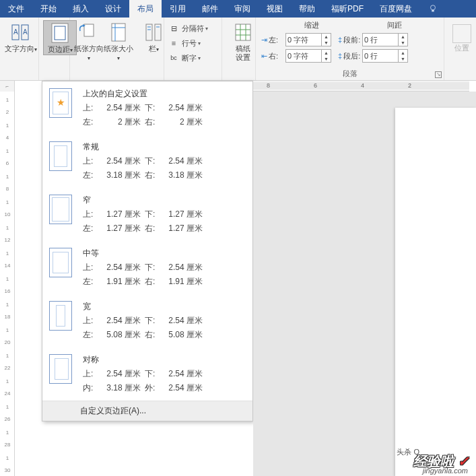 The height and width of the screenshot is (476, 476). I want to click on space-before-input: 0 行▲▼, so click(385, 40).